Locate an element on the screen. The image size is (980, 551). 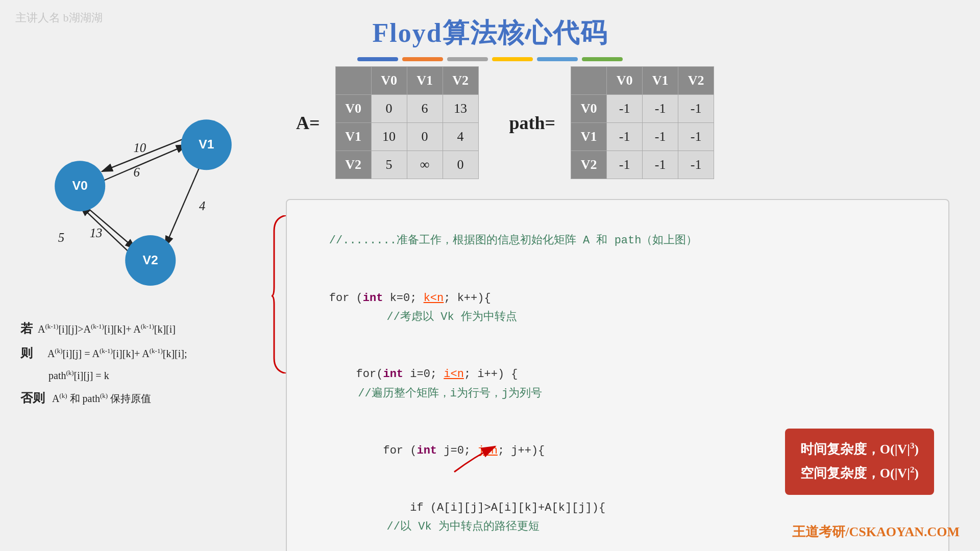
red-brace-svg is located at coordinates (281, 294).